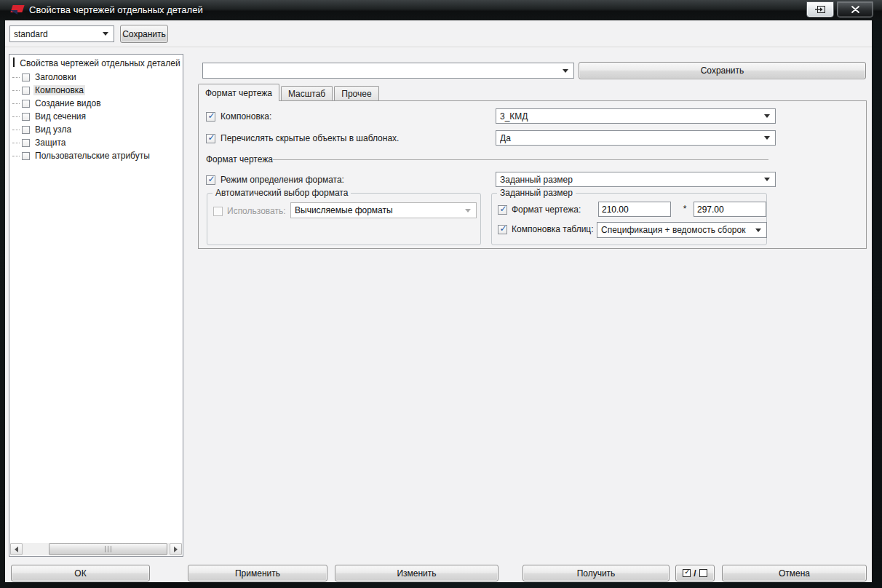 The height and width of the screenshot is (588, 882). I want to click on toggle-all-checkboxes-button: /, so click(695, 573).